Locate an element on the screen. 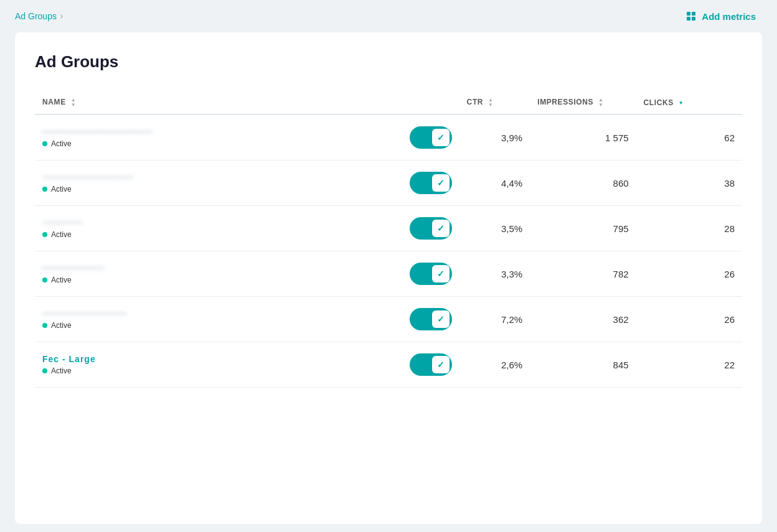 The image size is (777, 532). clicks-value: 38 is located at coordinates (689, 183).